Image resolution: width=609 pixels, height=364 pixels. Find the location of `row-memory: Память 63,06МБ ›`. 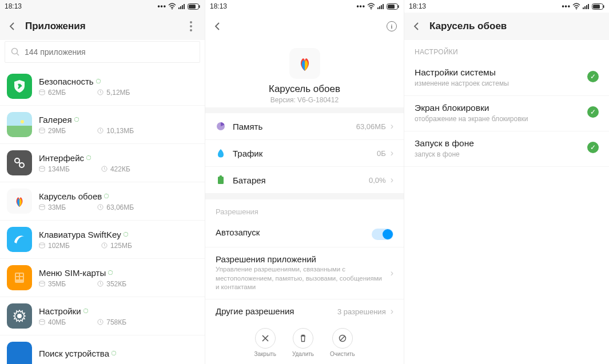

row-memory: Память 63,06МБ › is located at coordinates (304, 127).